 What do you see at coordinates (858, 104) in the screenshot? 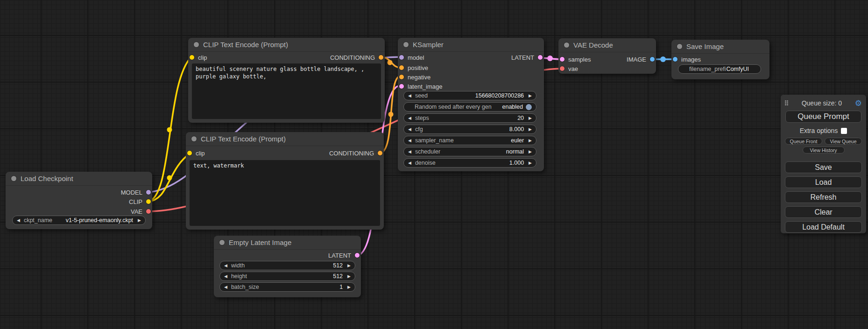
I see `settings-gear-icon: ⚙` at bounding box center [858, 104].